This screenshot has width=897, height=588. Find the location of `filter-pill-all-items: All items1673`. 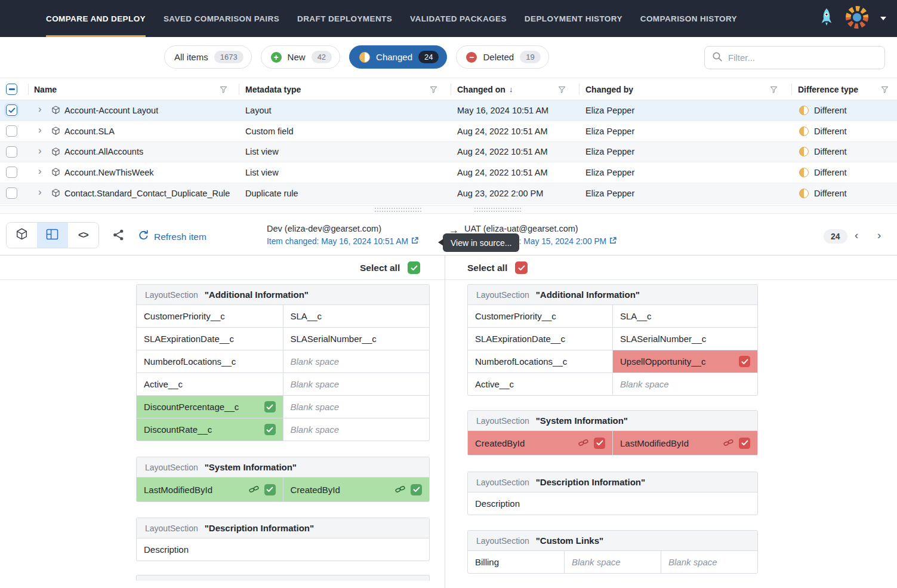

filter-pill-all-items: All items1673 is located at coordinates (208, 57).